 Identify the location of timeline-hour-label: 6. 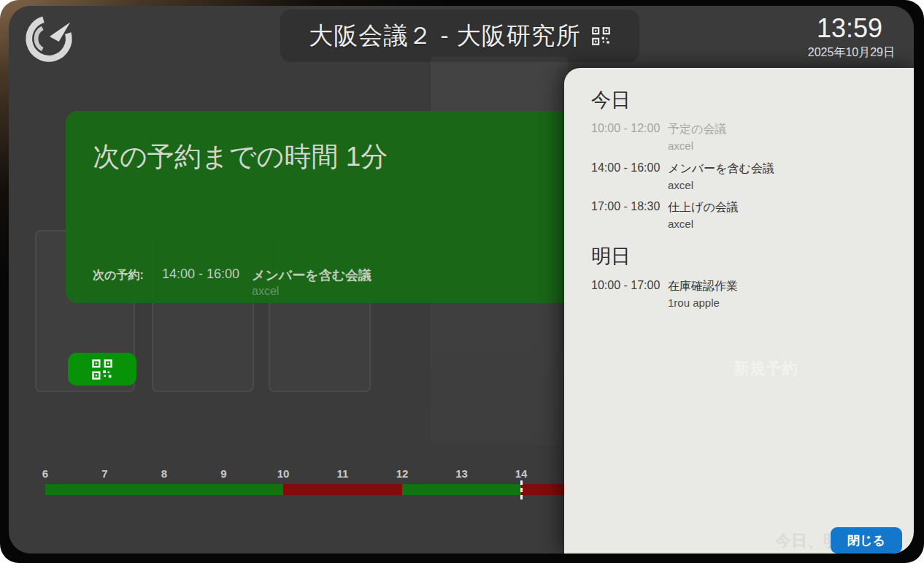
(45, 473).